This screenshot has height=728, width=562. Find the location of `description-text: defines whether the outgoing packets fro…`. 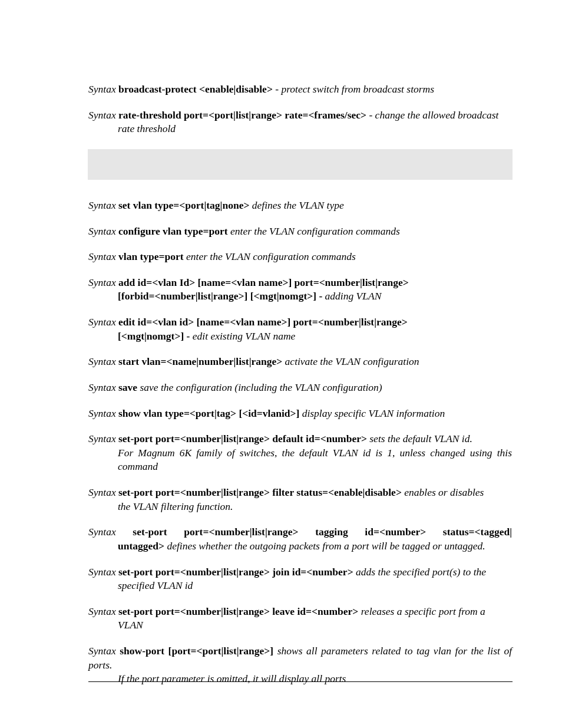

description-text: defines whether the outgoing packets fro… is located at coordinates (326, 546).